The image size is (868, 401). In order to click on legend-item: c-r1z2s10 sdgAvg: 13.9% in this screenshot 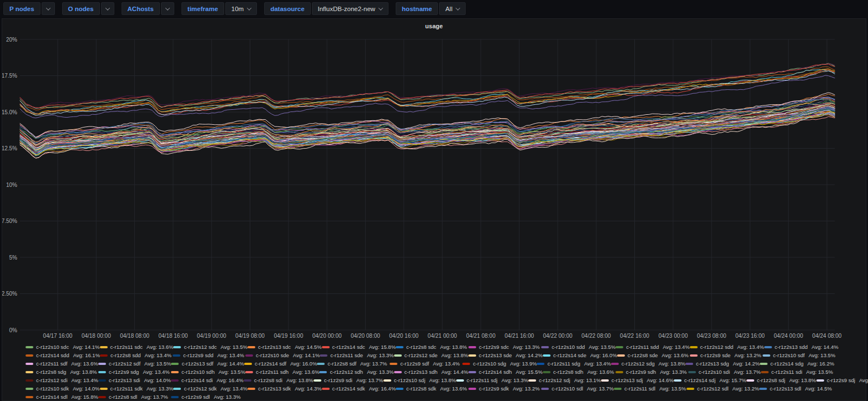, I will do `click(499, 364)`.